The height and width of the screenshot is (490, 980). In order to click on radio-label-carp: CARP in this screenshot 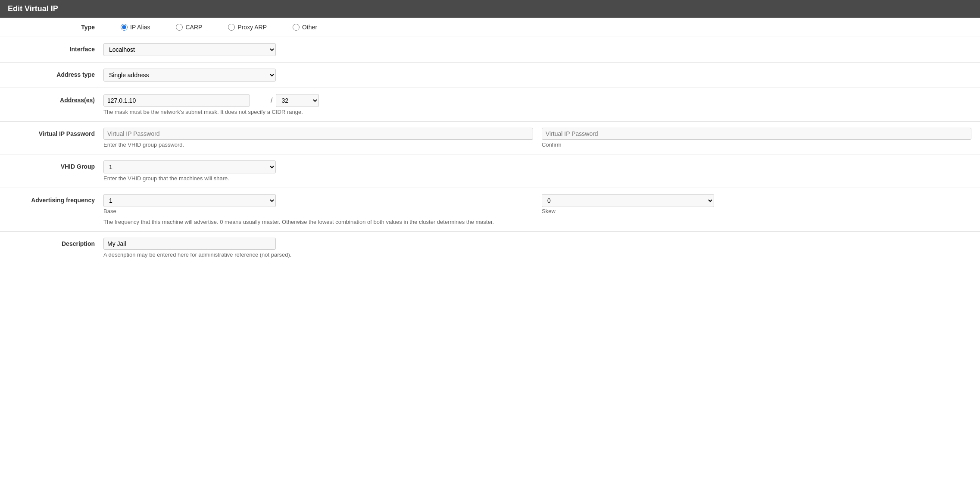, I will do `click(194, 27)`.